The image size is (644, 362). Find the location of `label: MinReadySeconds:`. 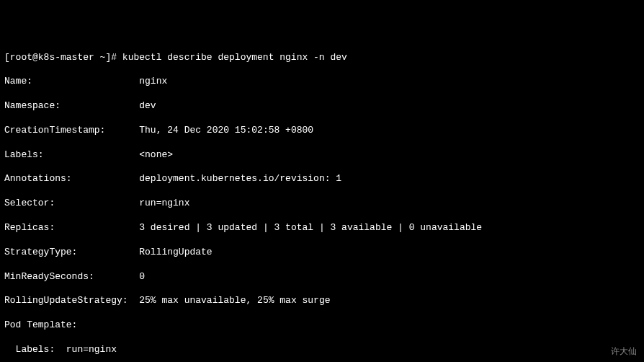

label: MinReadySeconds: is located at coordinates (49, 277).